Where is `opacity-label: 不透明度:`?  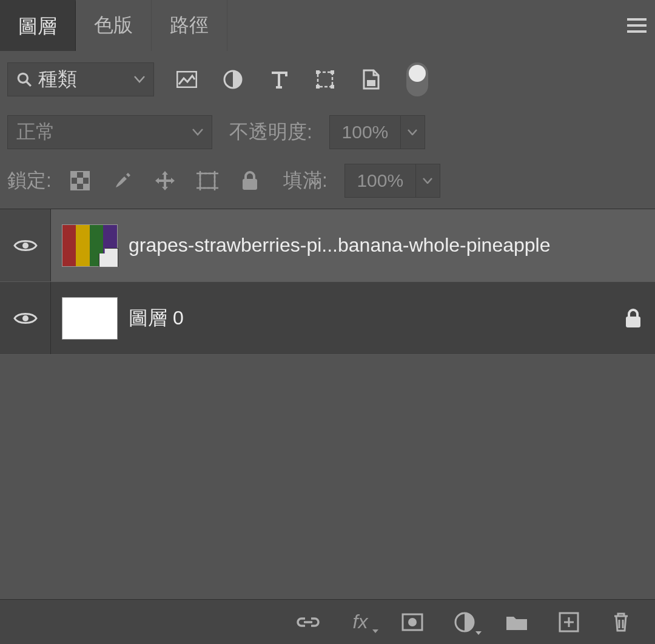
opacity-label: 不透明度: is located at coordinates (270, 132).